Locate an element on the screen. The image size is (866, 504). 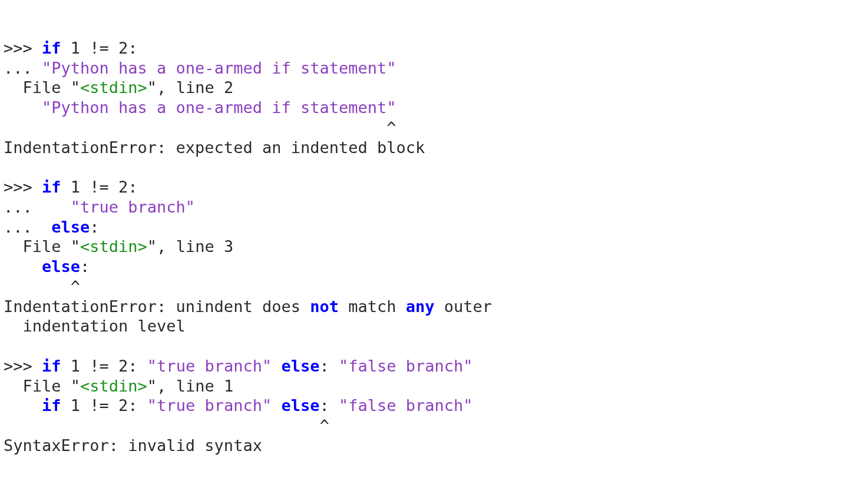
code-line: File "<stdin>", line 2 is located at coordinates (433, 88).